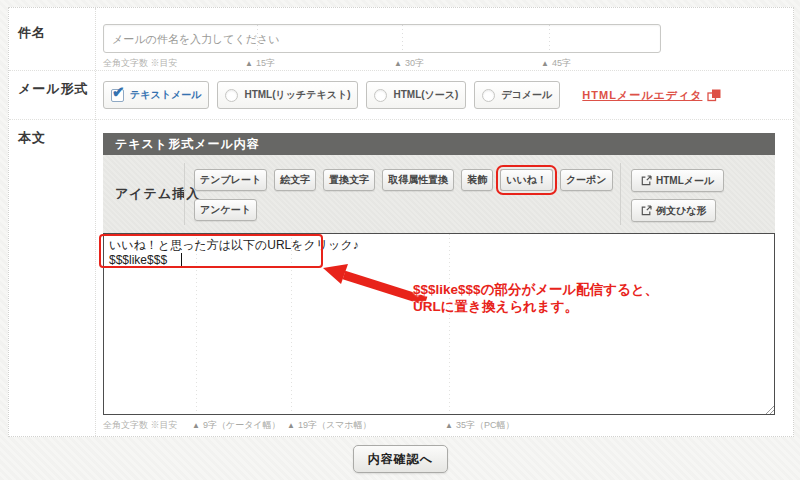 The height and width of the screenshot is (480, 800). Describe the element at coordinates (477, 180) in the screenshot. I see `decoration-button: 装飾` at that location.